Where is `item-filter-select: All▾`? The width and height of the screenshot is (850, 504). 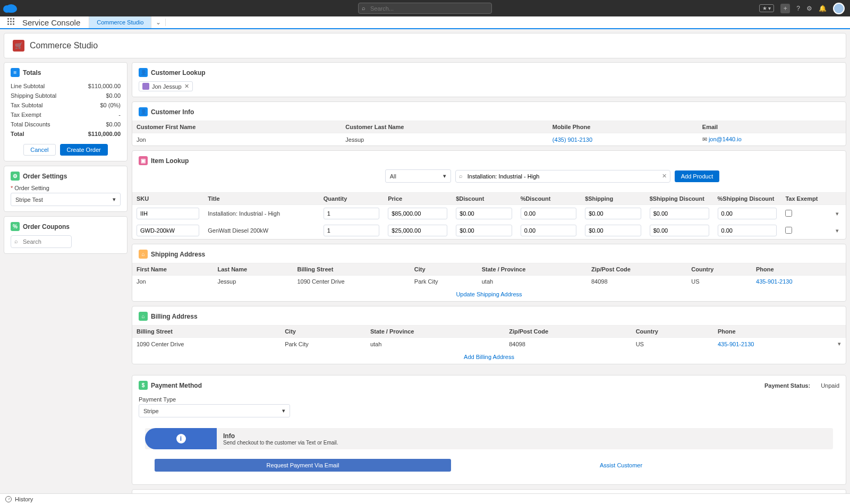
item-filter-select: All▾ is located at coordinates (418, 176).